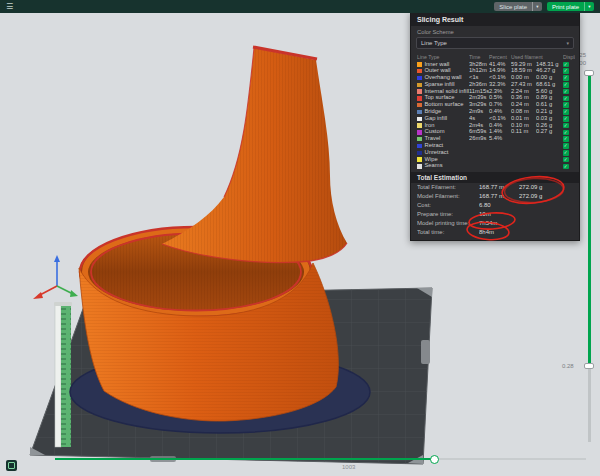  I want to click on line-type-percent: 2.3%, so click(500, 92).